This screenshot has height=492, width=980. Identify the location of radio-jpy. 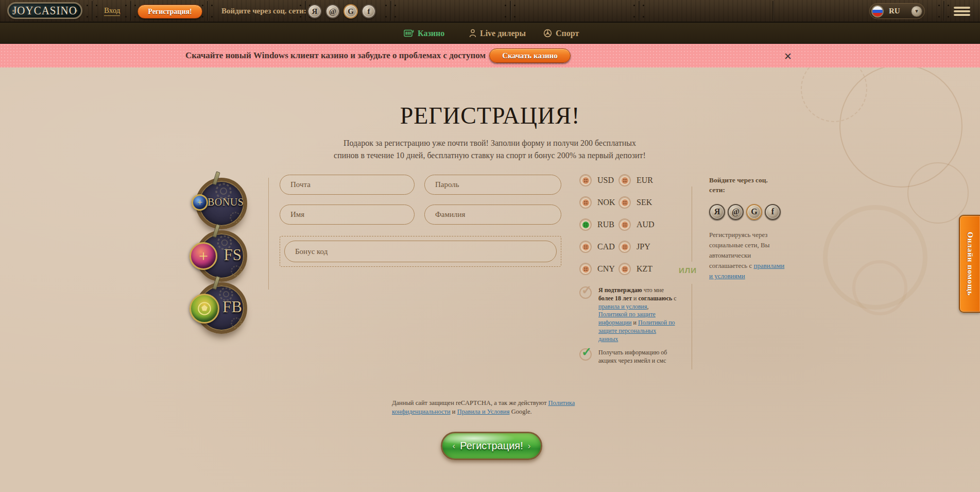
(625, 247).